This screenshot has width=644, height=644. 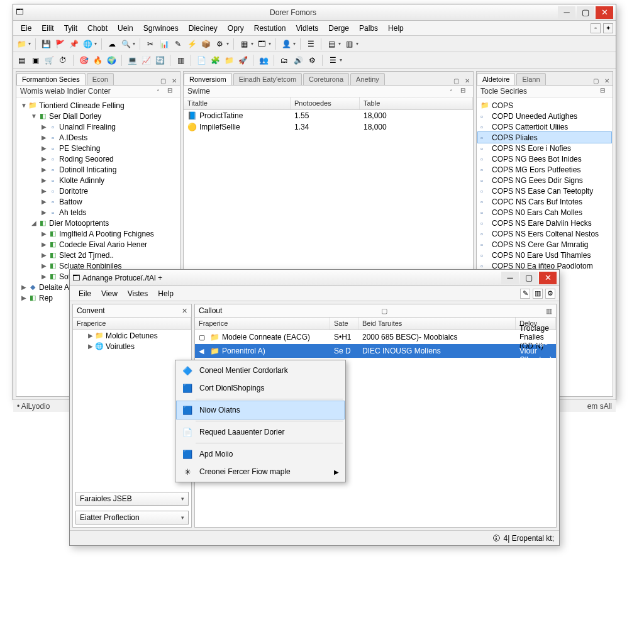 What do you see at coordinates (545, 180) in the screenshot?
I see `list-item: ▫COPS NG Eees Ddir Signs` at bounding box center [545, 180].